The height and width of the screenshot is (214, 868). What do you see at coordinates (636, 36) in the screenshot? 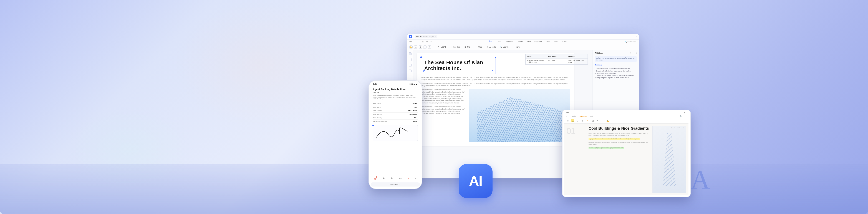
I see `close-icon: ×` at bounding box center [636, 36].